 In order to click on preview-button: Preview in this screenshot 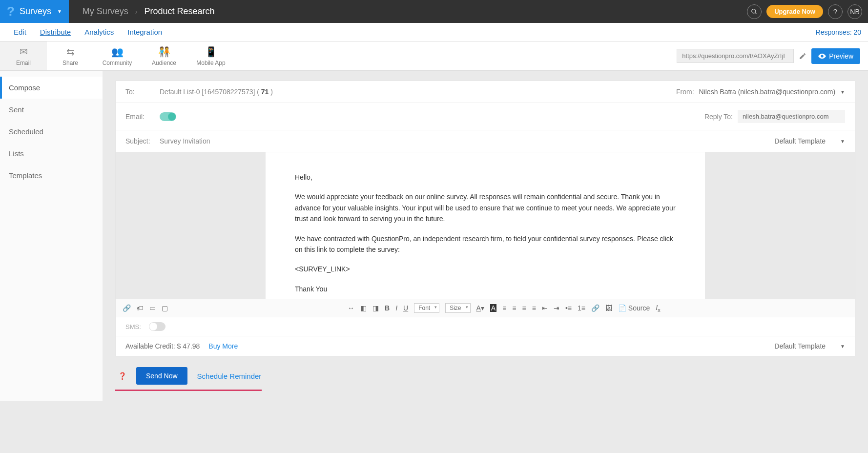, I will do `click(836, 56)`.